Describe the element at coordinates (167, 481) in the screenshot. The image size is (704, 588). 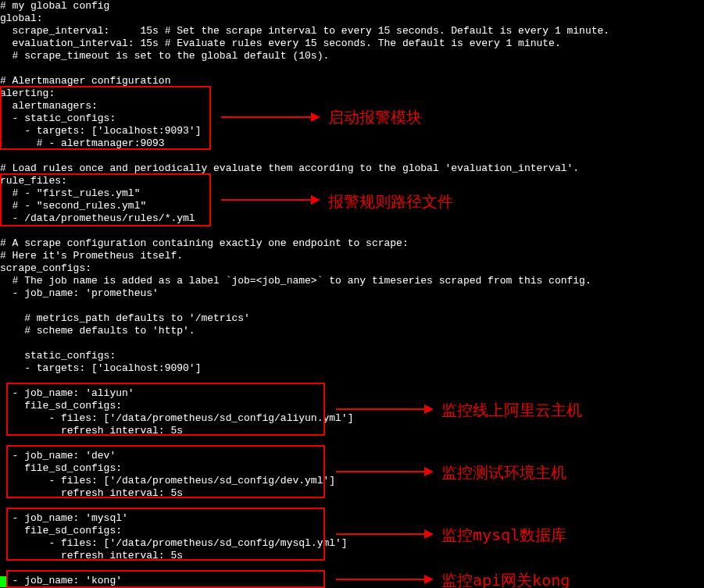
I see `config-line: - files: ['/data/prometheus/sd_config/de…` at that location.